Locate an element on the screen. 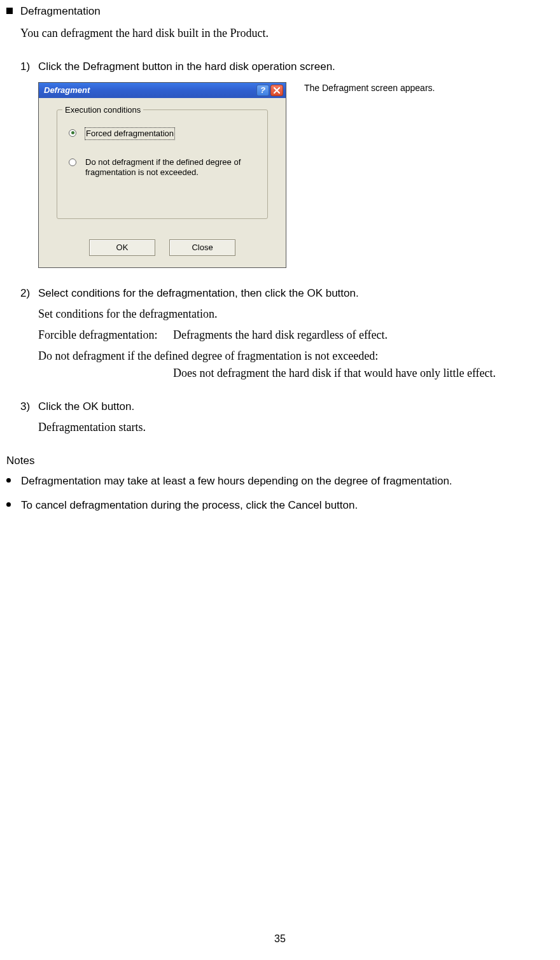 The width and height of the screenshot is (560, 960). section-title: Defragmentation is located at coordinates (60, 11).